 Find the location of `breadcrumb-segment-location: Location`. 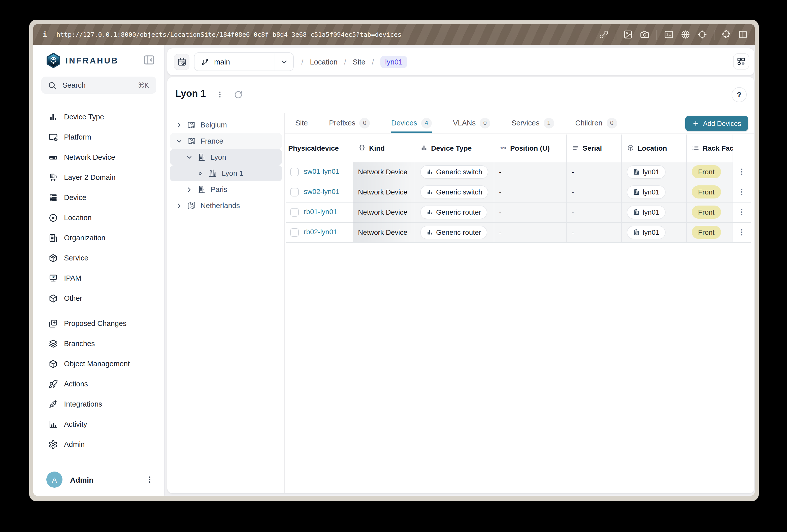

breadcrumb-segment-location: Location is located at coordinates (324, 62).